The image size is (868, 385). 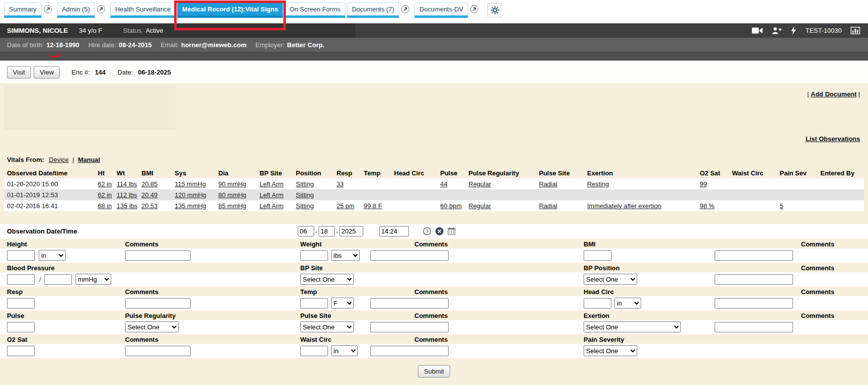 What do you see at coordinates (598, 255) in the screenshot?
I see `bmi-input` at bounding box center [598, 255].